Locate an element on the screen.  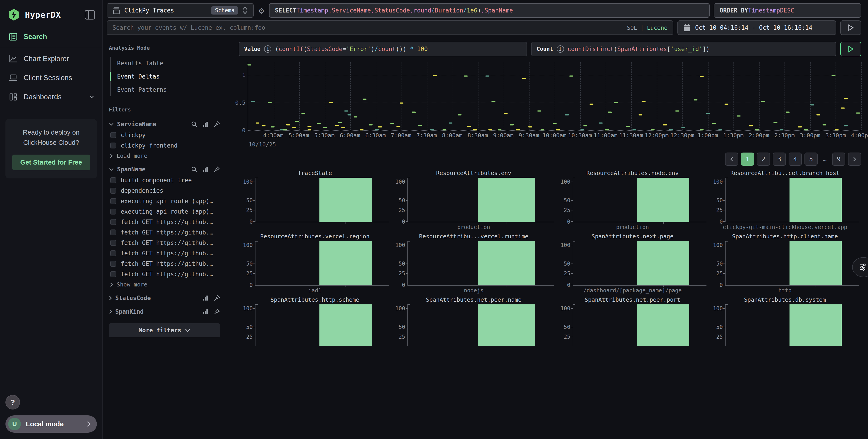
sidebar-item-chart-explorer: Chart Explorer is located at coordinates (51, 59).